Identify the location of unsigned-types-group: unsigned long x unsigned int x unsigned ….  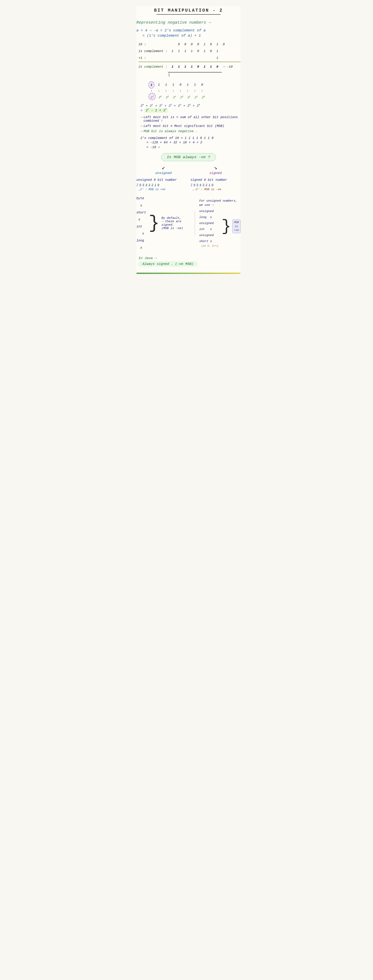
(220, 227).